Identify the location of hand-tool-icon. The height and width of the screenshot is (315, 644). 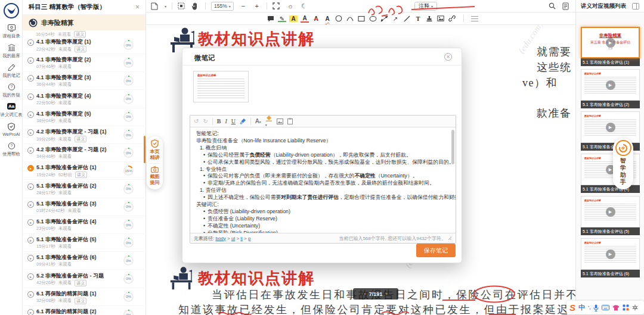
(196, 6).